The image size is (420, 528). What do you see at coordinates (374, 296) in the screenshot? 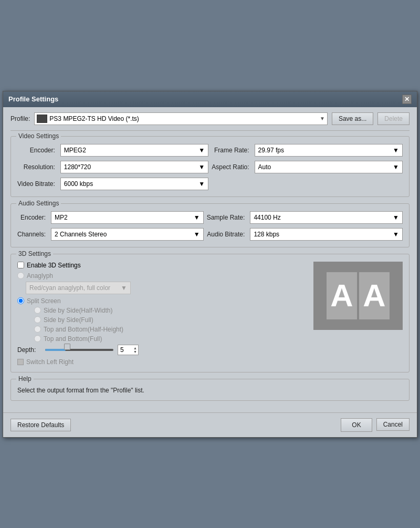
I see `preview-letter-2: A` at bounding box center [374, 296].